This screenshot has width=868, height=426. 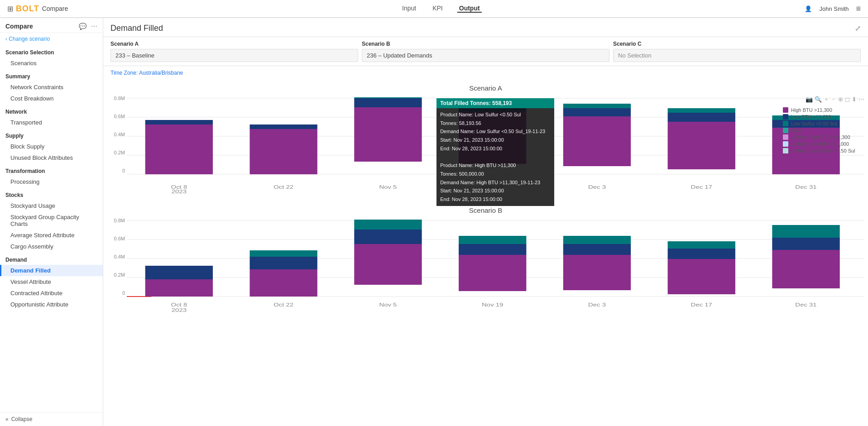 I want to click on sidebar-item-cost-breakdown: Cost Breakdown, so click(x=52, y=99).